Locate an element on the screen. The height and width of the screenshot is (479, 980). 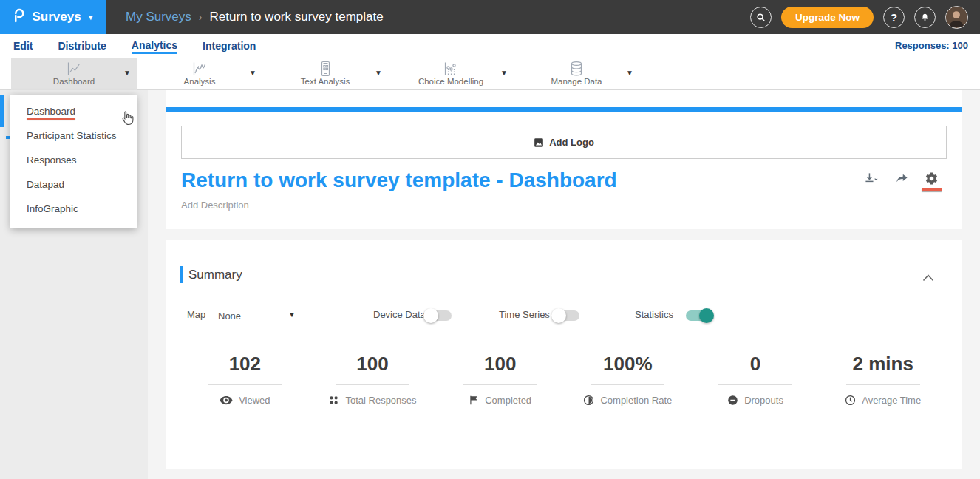
add-logo-label: Add Logo is located at coordinates (572, 142).